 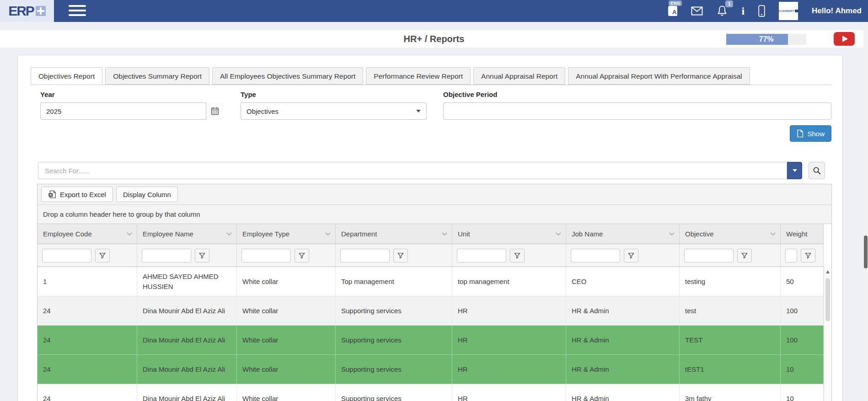 What do you see at coordinates (166, 256) in the screenshot?
I see `filter-input-employee-name` at bounding box center [166, 256].